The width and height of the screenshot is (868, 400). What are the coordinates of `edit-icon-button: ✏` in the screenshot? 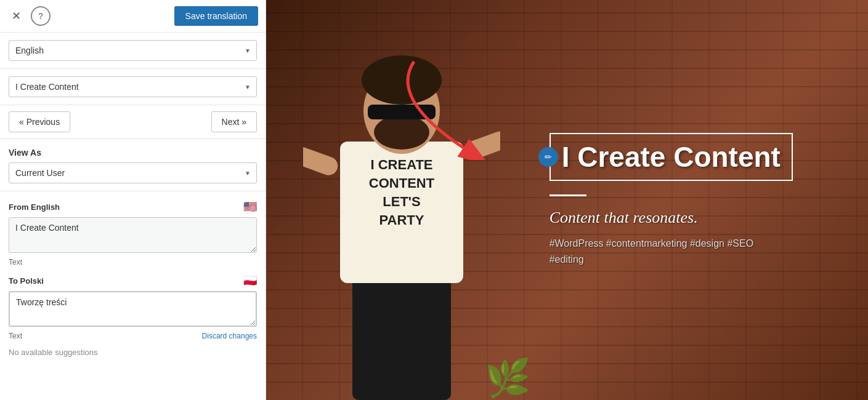 It's located at (548, 157).